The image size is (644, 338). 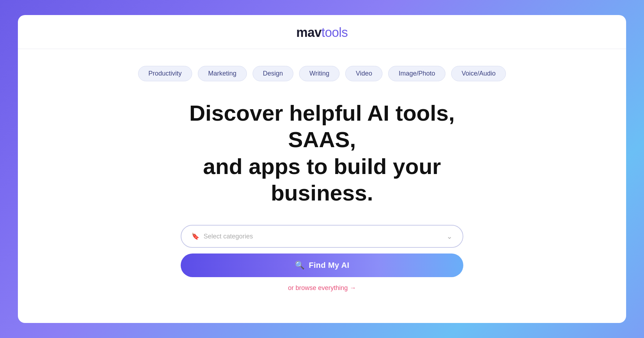 What do you see at coordinates (322, 288) in the screenshot?
I see `browse-everything-link: or browse everything →` at bounding box center [322, 288].